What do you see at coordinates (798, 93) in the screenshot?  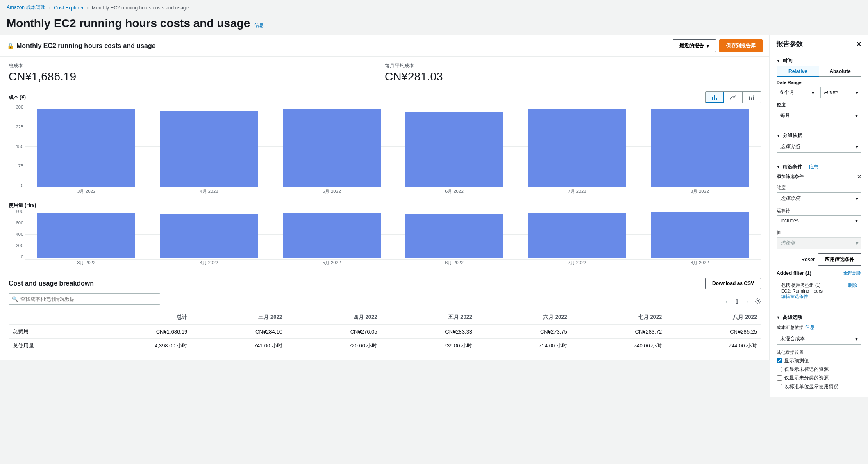 I see `date-range-select: 6 个月▾` at bounding box center [798, 93].